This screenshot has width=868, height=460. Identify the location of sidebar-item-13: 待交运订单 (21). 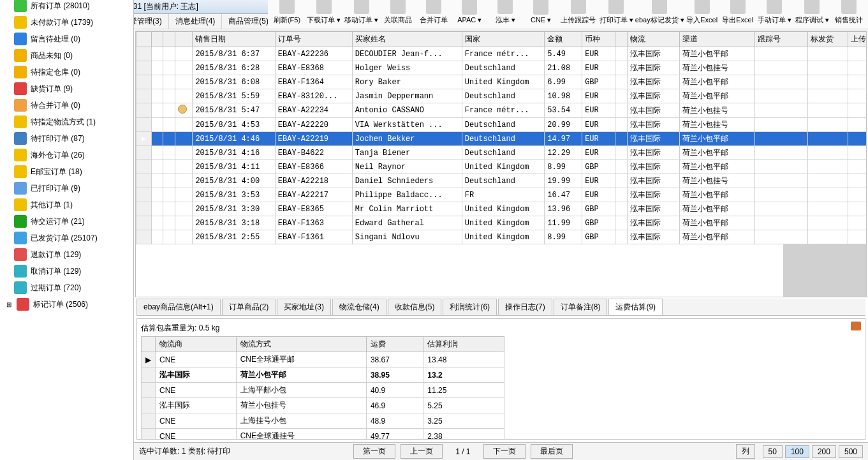
(66, 221).